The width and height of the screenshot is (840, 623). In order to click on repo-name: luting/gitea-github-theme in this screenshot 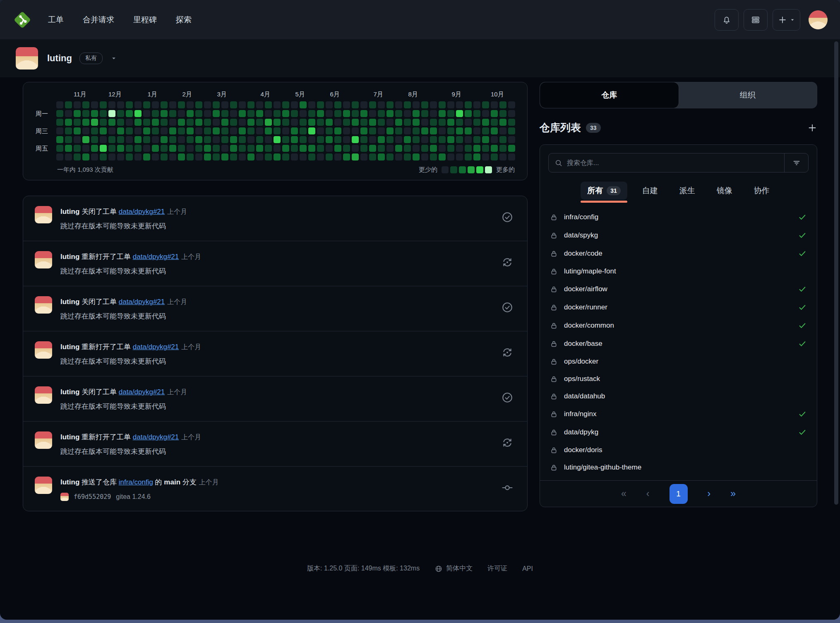, I will do `click(602, 467)`.